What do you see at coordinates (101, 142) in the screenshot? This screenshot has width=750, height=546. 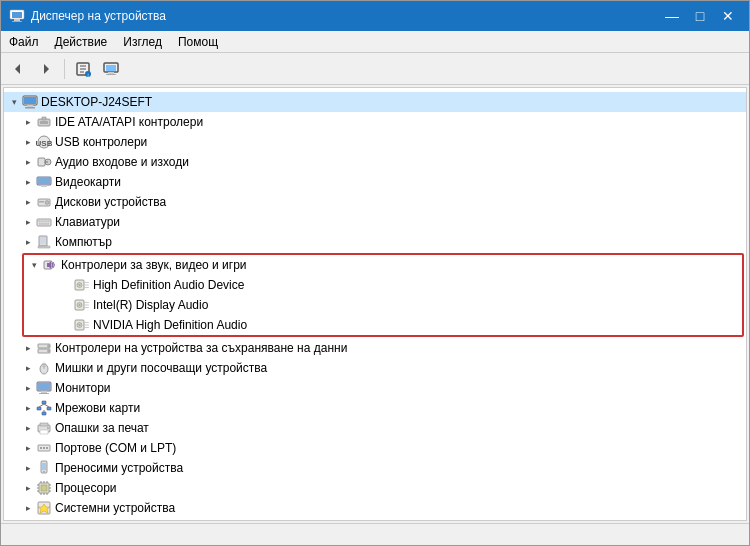 I see `usb-label: USB контролери` at bounding box center [101, 142].